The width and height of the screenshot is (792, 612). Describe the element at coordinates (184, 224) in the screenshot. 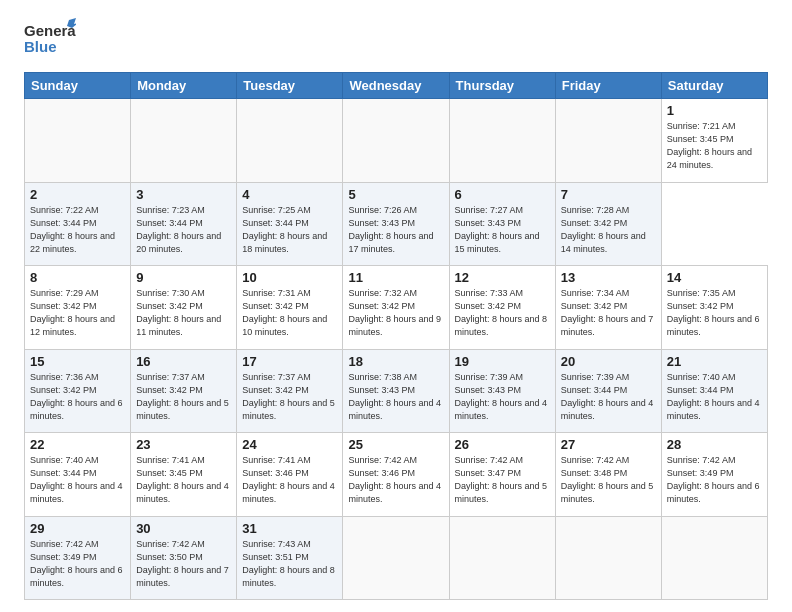

I see `calendar-cell-3: 3Sunrise: 7:23 AMSunset: 3:44 PMDaylight…` at that location.